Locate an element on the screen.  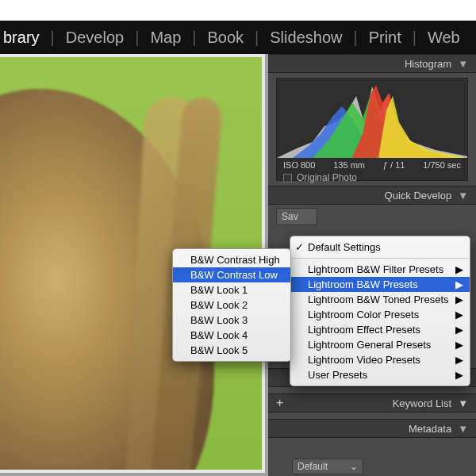
module-develop: Develop is located at coordinates (95, 38).